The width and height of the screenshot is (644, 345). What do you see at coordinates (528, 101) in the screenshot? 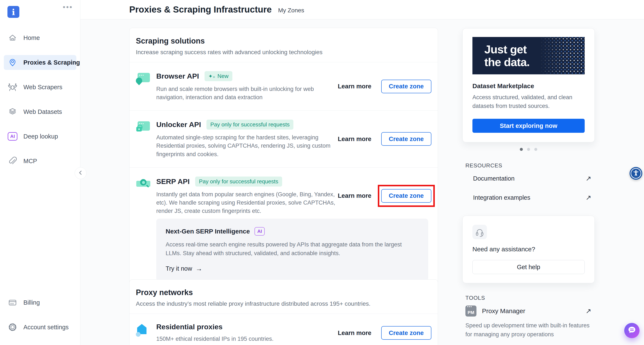
I see `promo-description: Access structured, validated, and clean …` at bounding box center [528, 101].